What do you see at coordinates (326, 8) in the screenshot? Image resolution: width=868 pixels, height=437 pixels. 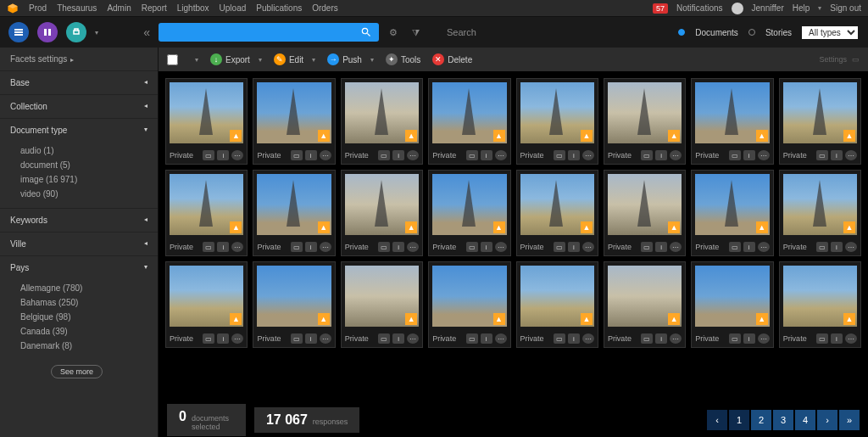 I see `nav-orders: Orders` at bounding box center [326, 8].